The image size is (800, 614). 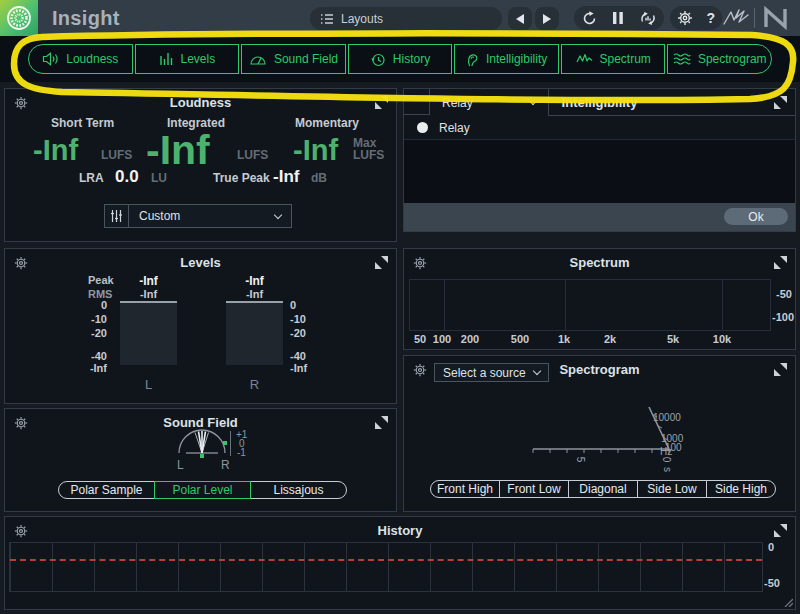 What do you see at coordinates (188, 59) in the screenshot?
I see `tab-levels: Levels` at bounding box center [188, 59].